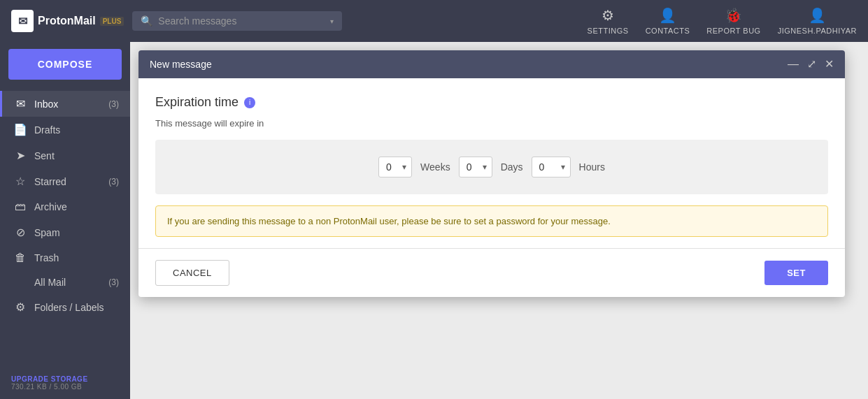 This screenshot has height=399, width=868. Describe the element at coordinates (395, 167) in the screenshot. I see `weeks-select: 0 1 2 3 4` at that location.